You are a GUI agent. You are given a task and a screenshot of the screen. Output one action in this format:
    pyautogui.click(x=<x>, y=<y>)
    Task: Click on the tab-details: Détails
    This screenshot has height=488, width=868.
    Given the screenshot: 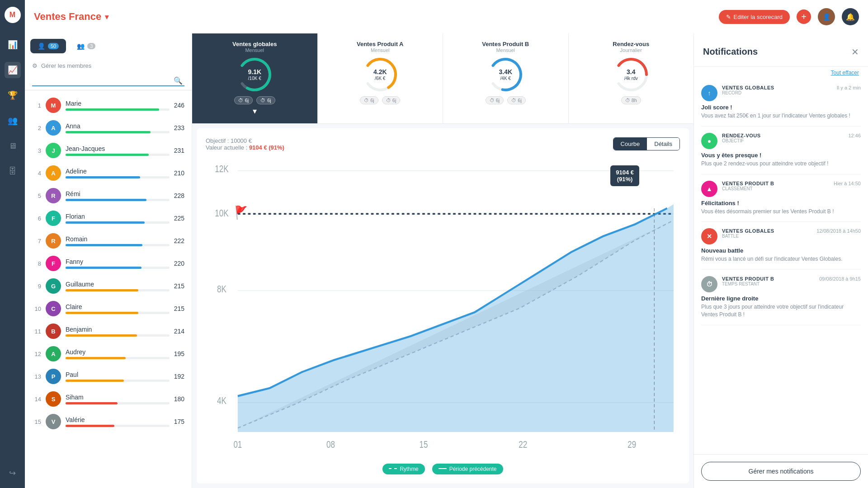 What is the action you would take?
    pyautogui.click(x=663, y=144)
    